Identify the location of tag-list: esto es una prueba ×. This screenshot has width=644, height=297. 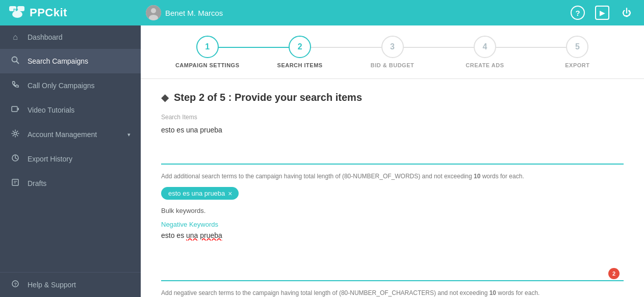
(393, 194).